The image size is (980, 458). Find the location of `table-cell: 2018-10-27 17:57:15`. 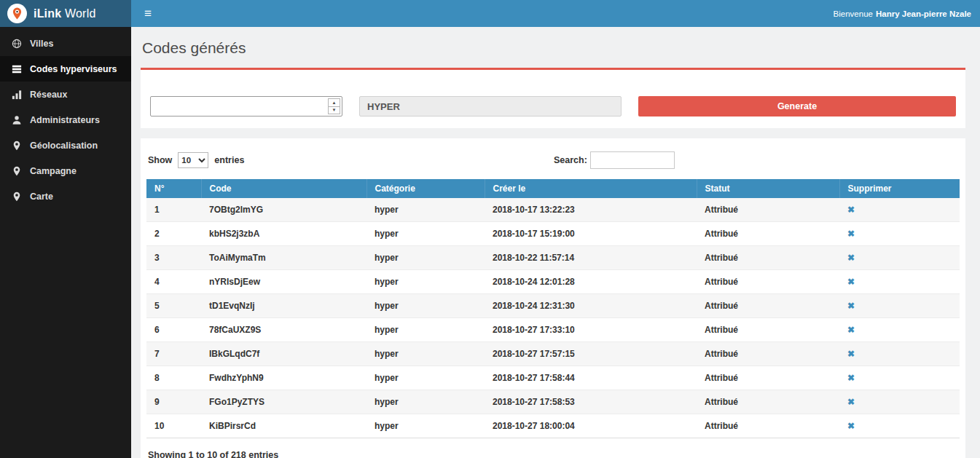

table-cell: 2018-10-27 17:57:15 is located at coordinates (590, 354).